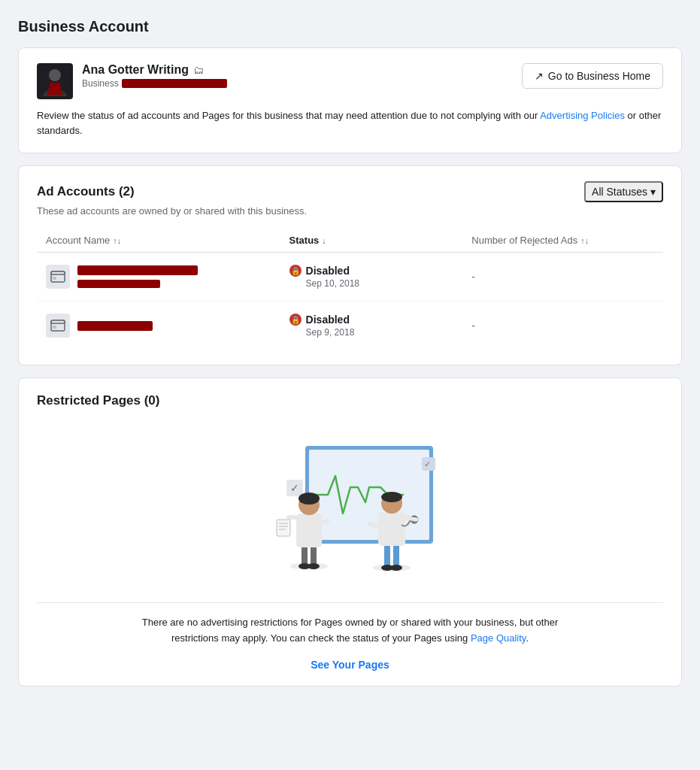 The width and height of the screenshot is (700, 770). Describe the element at coordinates (350, 192) in the screenshot. I see `ad-accounts-header: Ad Accounts (2) All Statuses ▾` at that location.